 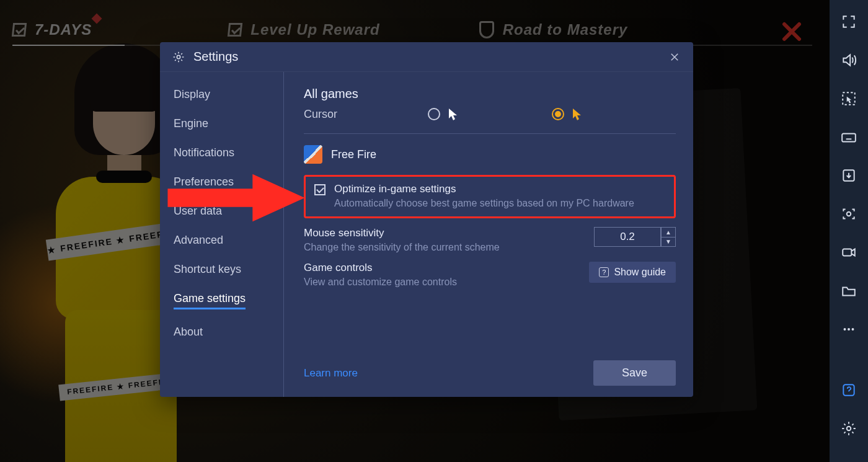 What do you see at coordinates (313, 154) in the screenshot?
I see `game-thumb-icon` at bounding box center [313, 154].